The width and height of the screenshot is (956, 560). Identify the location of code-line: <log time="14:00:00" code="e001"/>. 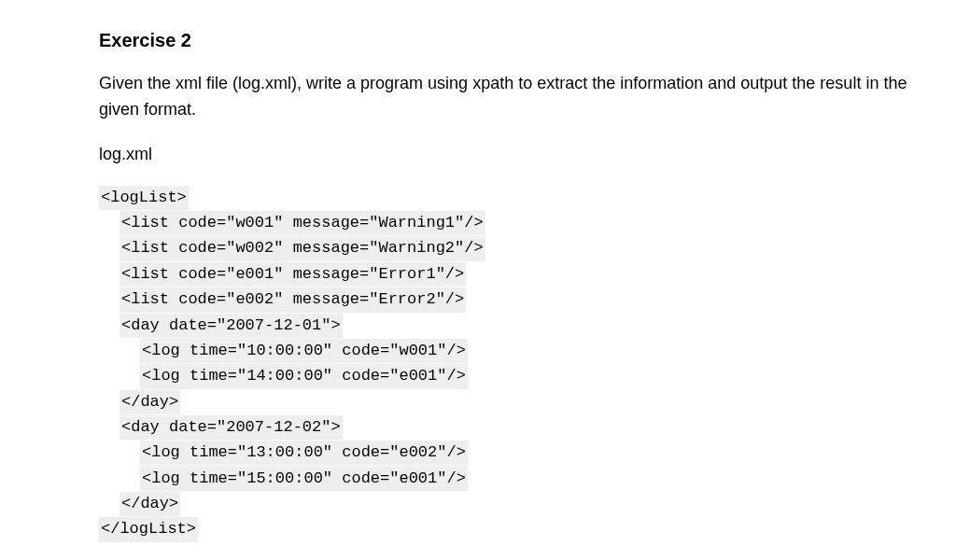
(304, 376).